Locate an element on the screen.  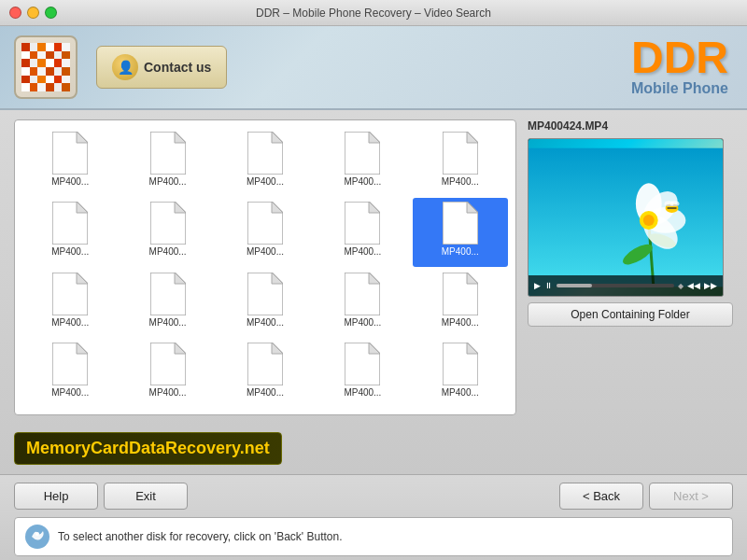
pause-button: ⏸ is located at coordinates (549, 286).